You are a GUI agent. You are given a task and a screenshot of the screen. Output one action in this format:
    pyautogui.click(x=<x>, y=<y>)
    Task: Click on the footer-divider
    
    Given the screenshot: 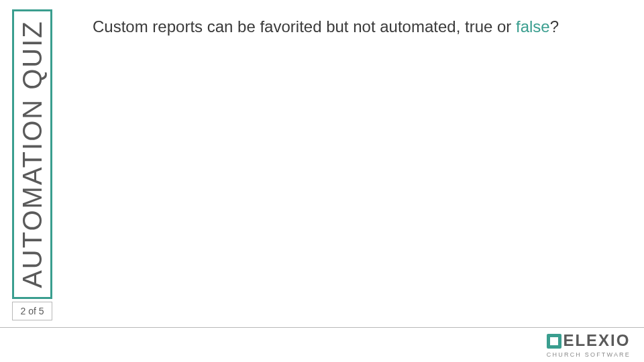 What is the action you would take?
    pyautogui.click(x=322, y=327)
    